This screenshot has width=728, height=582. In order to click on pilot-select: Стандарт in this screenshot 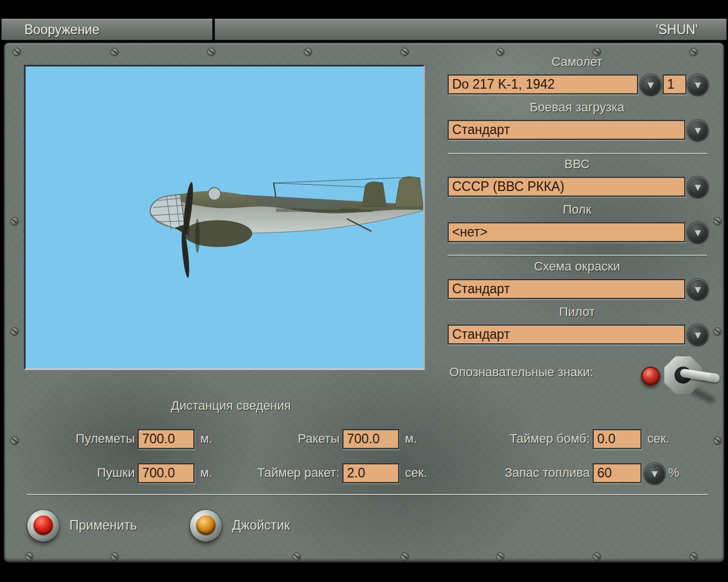, I will do `click(566, 334)`.